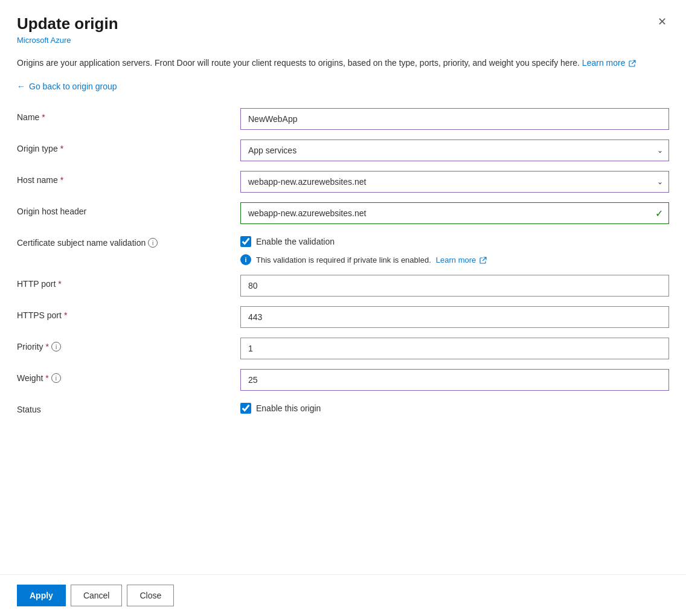  Describe the element at coordinates (59, 284) in the screenshot. I see `http-port-required: *` at that location.